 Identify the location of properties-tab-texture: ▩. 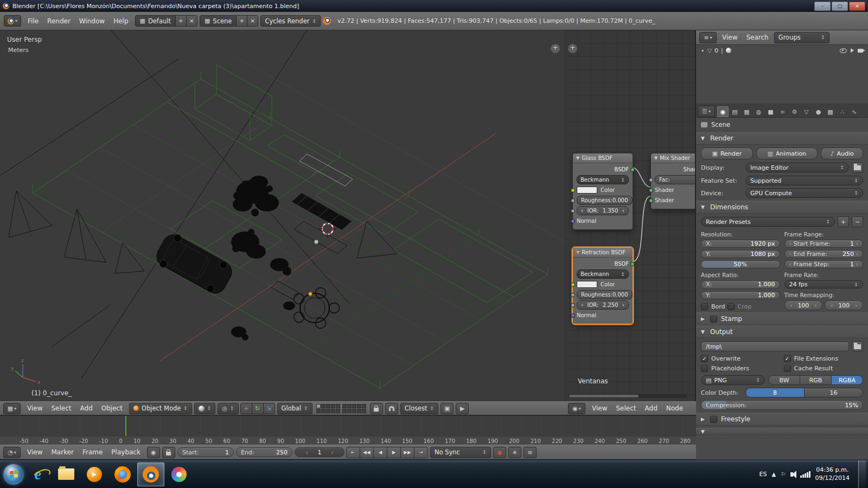
(830, 112).